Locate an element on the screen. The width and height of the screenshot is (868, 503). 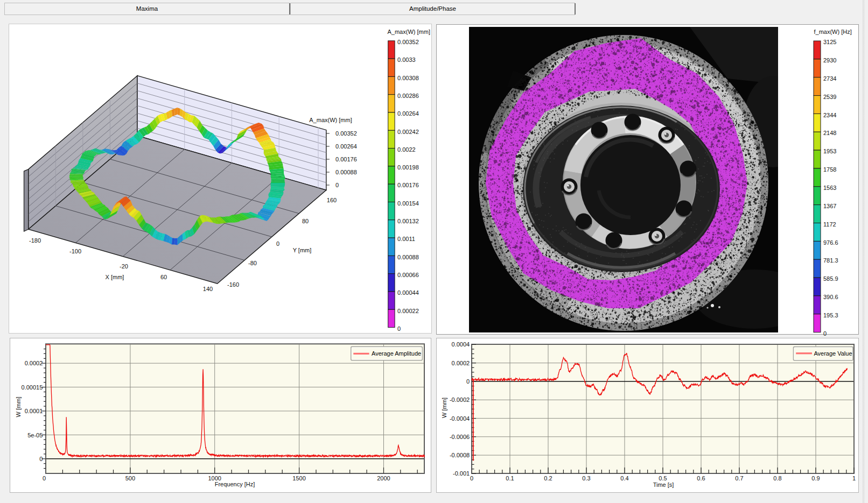
svg-text: 2539 is located at coordinates (830, 97).